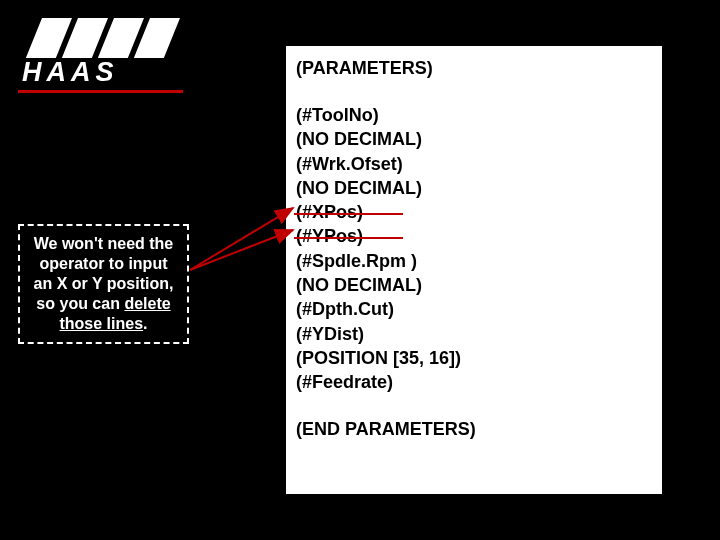 The width and height of the screenshot is (720, 540). I want to click on code-line-2: (#Wrk.Ofset), so click(474, 164).